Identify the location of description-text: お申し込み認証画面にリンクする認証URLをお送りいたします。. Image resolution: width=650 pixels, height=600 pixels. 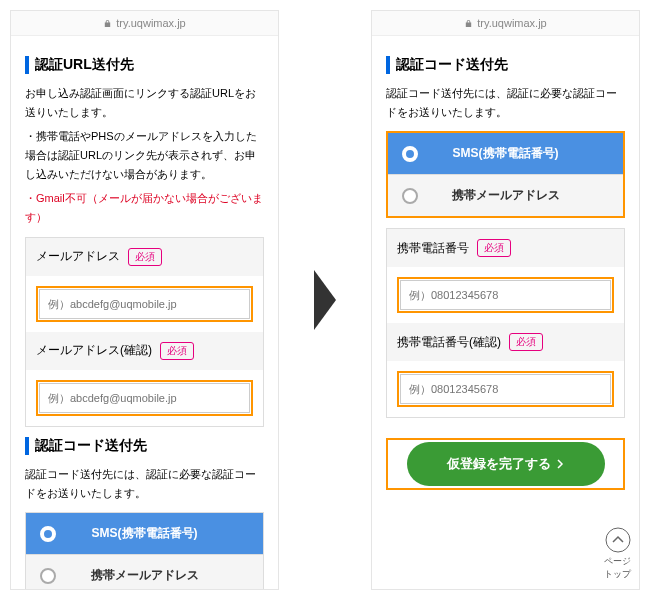
(144, 102).